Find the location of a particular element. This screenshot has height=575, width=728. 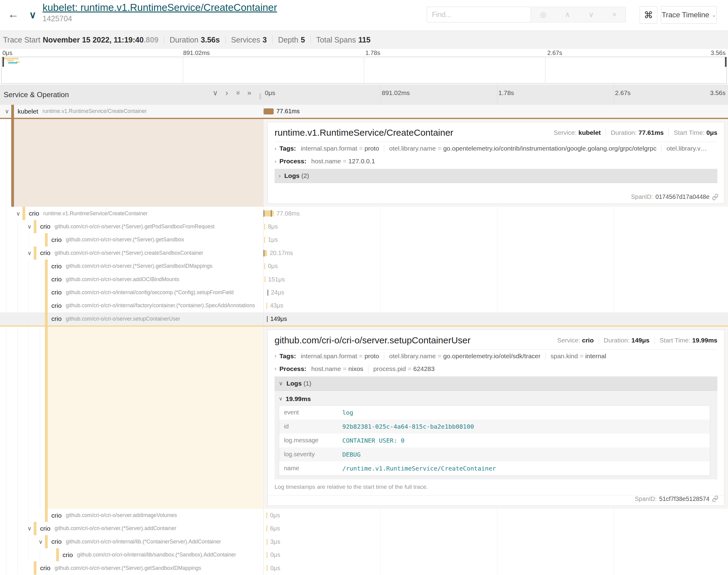

process-row: › Process: host.name=127.0.0.1 is located at coordinates (496, 161).